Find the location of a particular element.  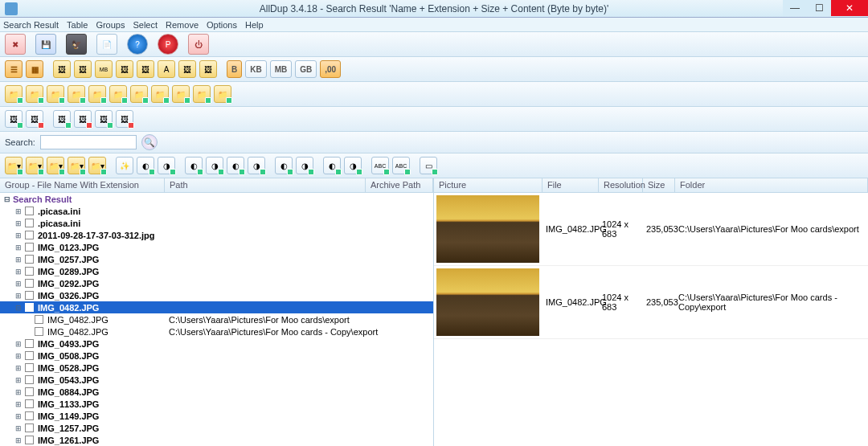

search-button: 🔍 is located at coordinates (149, 142).